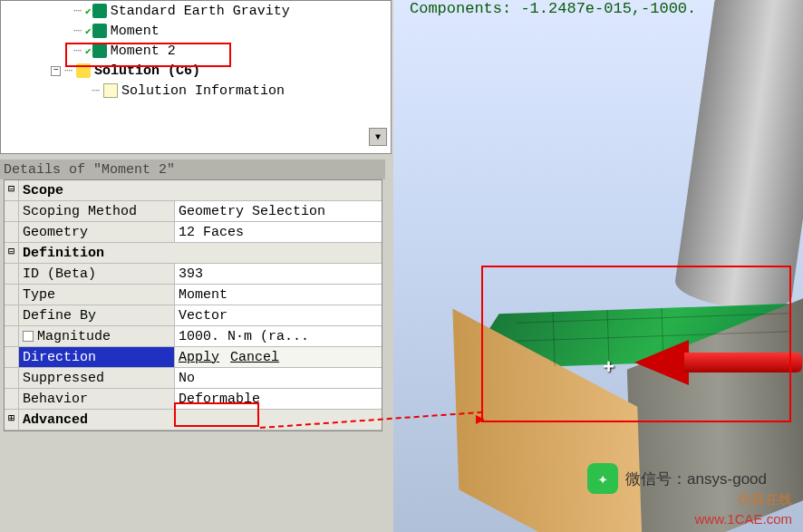  I want to click on row-suppressed: Suppressed No, so click(193, 379).